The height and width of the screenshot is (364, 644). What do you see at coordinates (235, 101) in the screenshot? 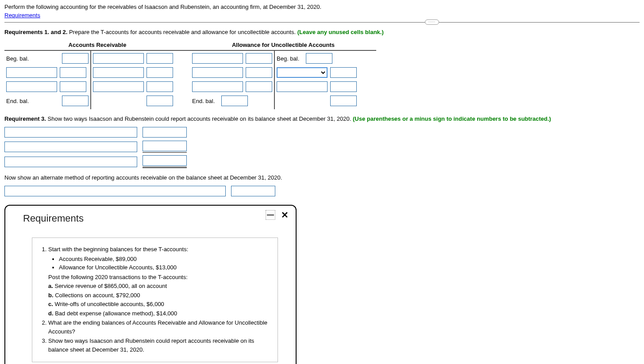
I see `au-debit-end-input` at bounding box center [235, 101].